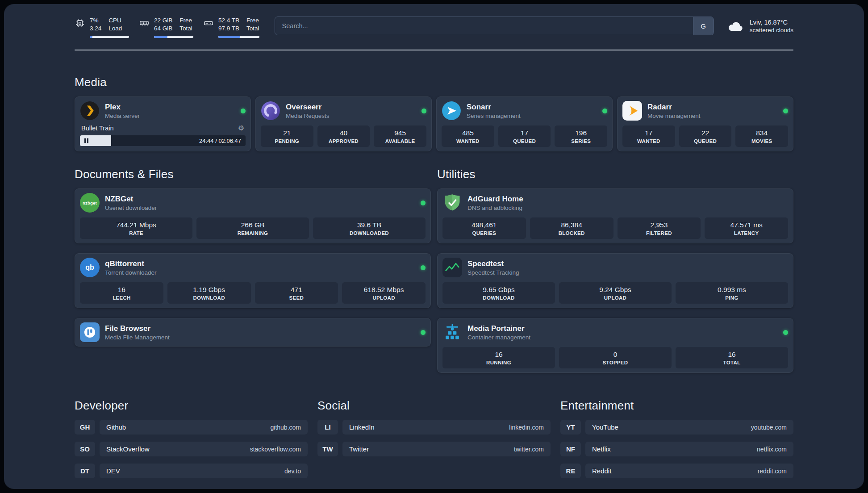  Describe the element at coordinates (138, 338) in the screenshot. I see `app-subtitle: Media File Management` at that location.